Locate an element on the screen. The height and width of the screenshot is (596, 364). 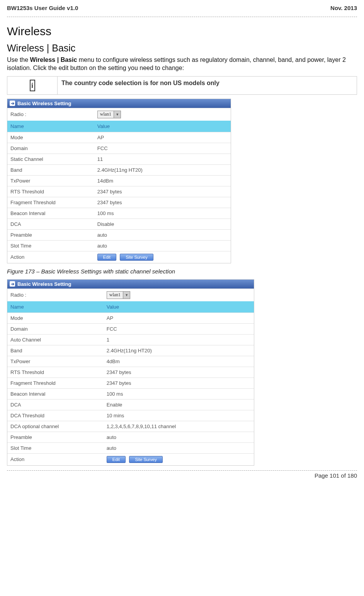
table-row: DCA optional channel1,2,3,4,5,6,7,8,9,10… is located at coordinates (131, 426).